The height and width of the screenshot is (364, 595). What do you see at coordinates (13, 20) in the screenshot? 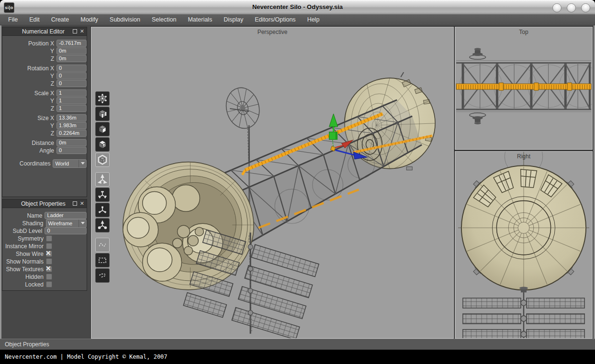
I see `menu-file: File` at bounding box center [13, 20].